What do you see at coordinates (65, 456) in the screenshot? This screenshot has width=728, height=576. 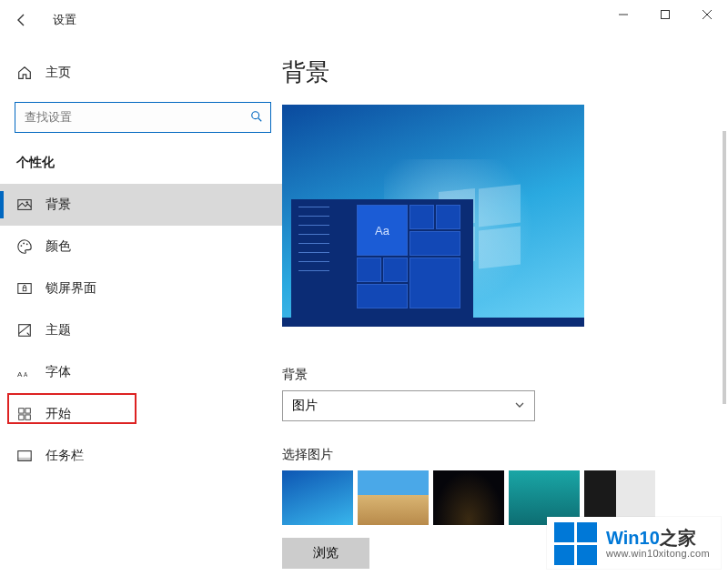 I see `sidebar-item-label: 任务栏` at bounding box center [65, 456].